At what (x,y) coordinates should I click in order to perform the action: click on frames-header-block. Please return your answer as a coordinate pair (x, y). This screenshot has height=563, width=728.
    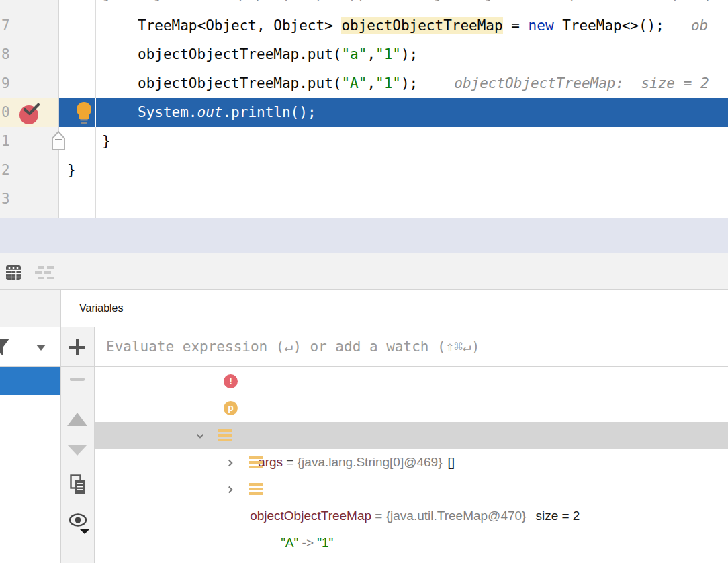
    Looking at the image, I should click on (31, 308).